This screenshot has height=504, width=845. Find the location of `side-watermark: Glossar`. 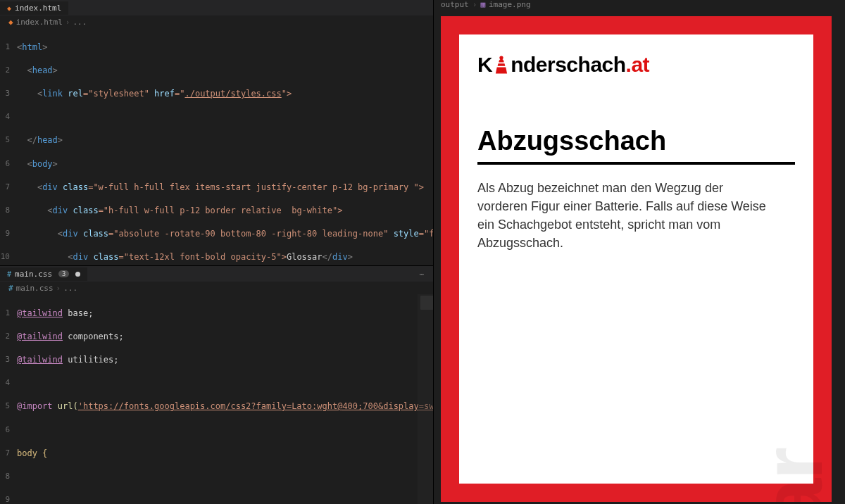

side-watermark: Glossar is located at coordinates (791, 475).